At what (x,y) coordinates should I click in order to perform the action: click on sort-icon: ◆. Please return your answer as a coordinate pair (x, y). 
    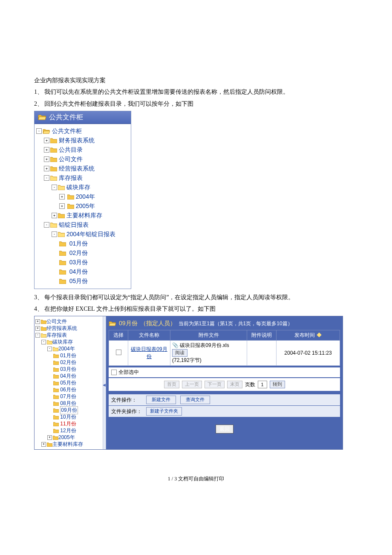
    Looking at the image, I should click on (319, 335).